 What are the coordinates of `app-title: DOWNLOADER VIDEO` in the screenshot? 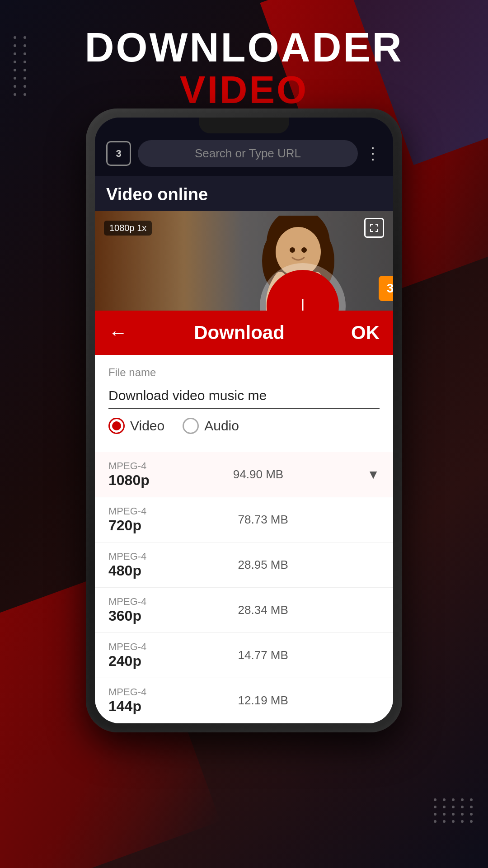 It's located at (244, 70).